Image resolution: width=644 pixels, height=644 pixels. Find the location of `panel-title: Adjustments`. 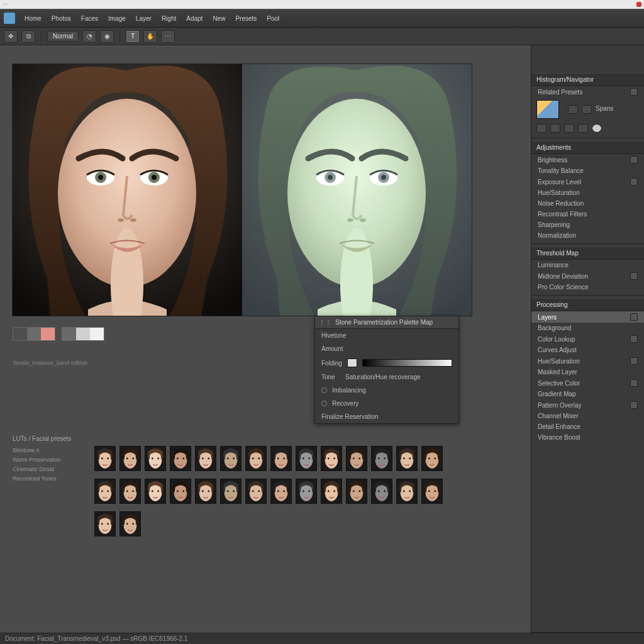

panel-title: Adjustments is located at coordinates (587, 147).